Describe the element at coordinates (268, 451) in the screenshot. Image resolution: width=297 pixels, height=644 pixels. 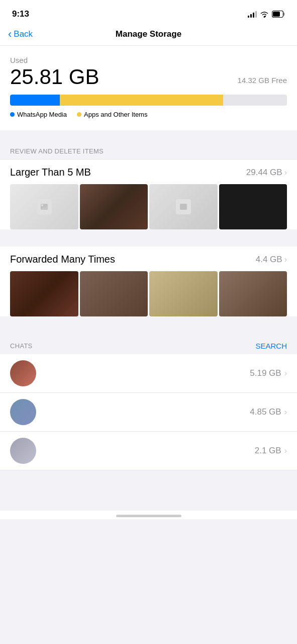
I see `chat-size-3: 2.1 GB` at that location.